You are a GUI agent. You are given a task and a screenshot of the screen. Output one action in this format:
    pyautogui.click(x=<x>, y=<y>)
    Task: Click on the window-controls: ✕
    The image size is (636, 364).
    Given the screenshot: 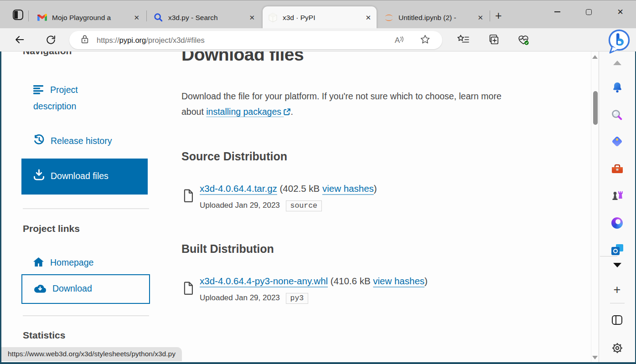 What is the action you would take?
    pyautogui.click(x=589, y=12)
    